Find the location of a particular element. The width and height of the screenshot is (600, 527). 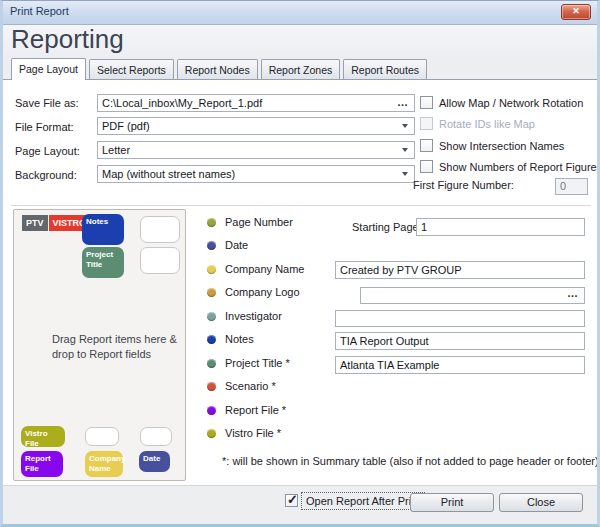

checkbox-rotate-ids: Rotate IDs like Map is located at coordinates (478, 124).